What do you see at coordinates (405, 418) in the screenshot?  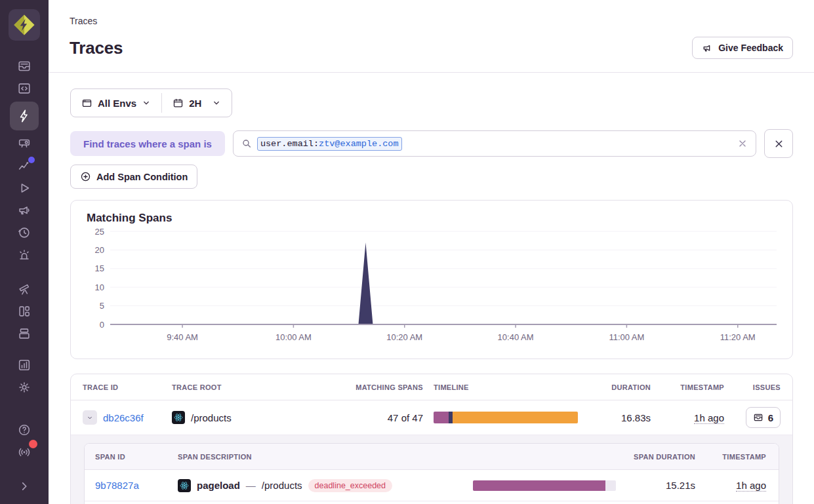 I see `matching-spans-count: 47 of 47` at bounding box center [405, 418].